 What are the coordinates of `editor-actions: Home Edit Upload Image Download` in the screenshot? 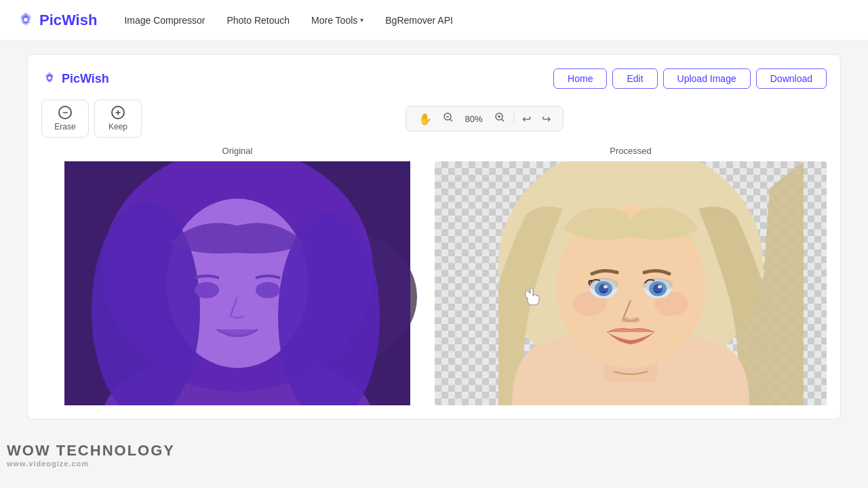 It's located at (690, 79).